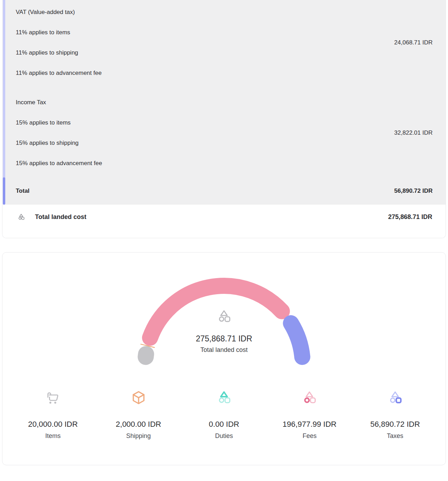 The image size is (448, 481). What do you see at coordinates (224, 398) in the screenshot?
I see `shapes-triangle-icon` at bounding box center [224, 398].